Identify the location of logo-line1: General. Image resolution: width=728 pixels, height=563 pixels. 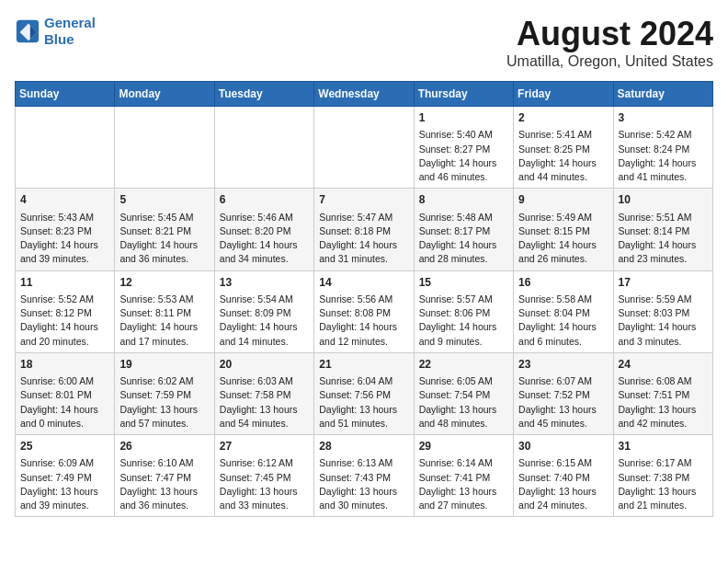
(70, 22).